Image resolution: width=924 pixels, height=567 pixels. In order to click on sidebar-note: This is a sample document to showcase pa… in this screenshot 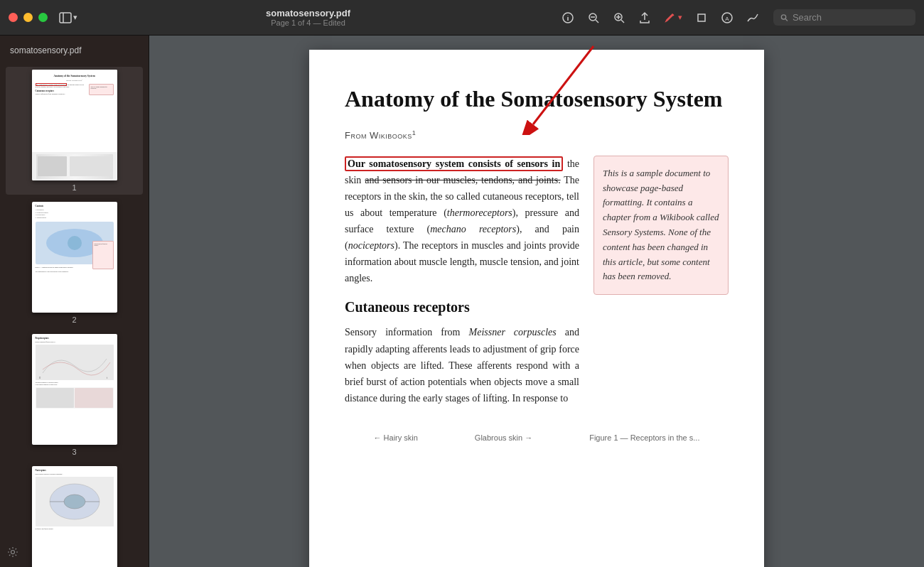, I will do `click(661, 225)`.